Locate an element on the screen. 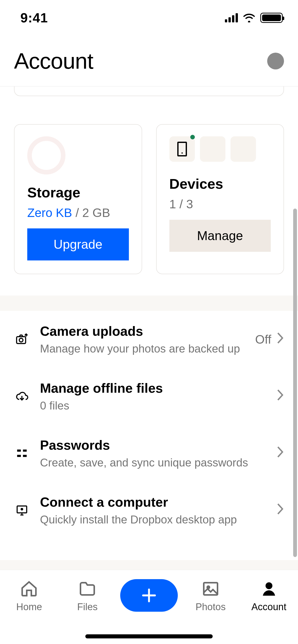 This screenshot has height=644, width=298. connect-computer-sub: Quickly install the Dropbox desktop app is located at coordinates (153, 520).